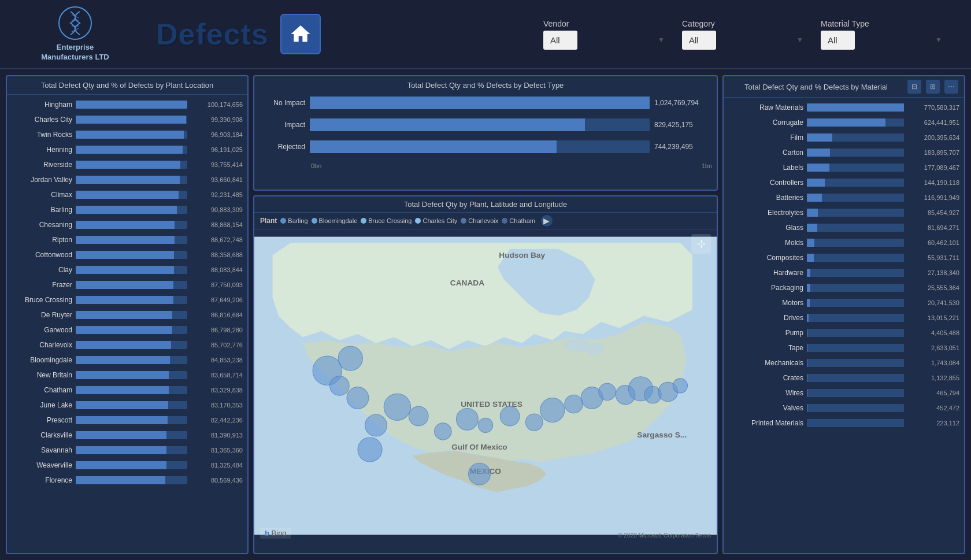 This screenshot has height=560, width=971. Describe the element at coordinates (127, 165) in the screenshot. I see `table-row: Riverside 93,755,414` at that location.